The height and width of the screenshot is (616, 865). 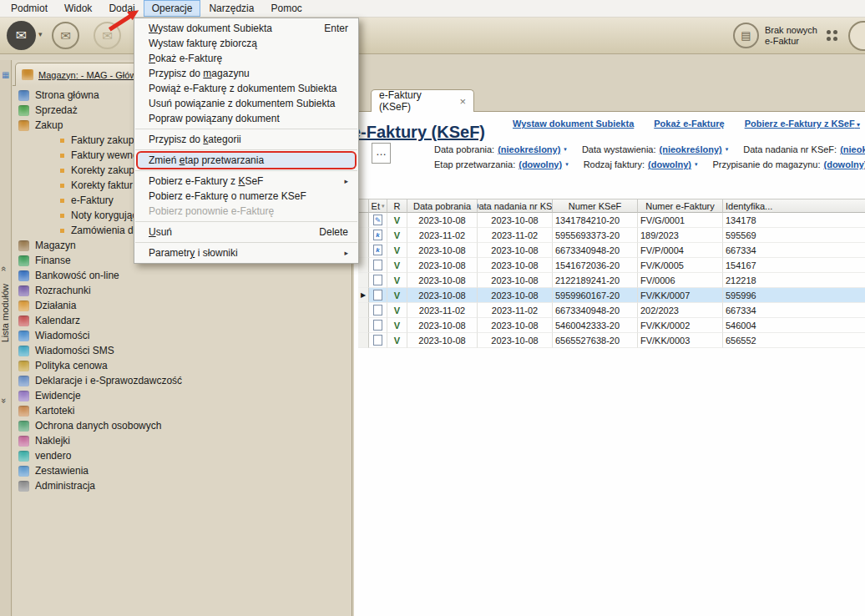 What do you see at coordinates (65, 35) in the screenshot?
I see `mail-button: ✉` at bounding box center [65, 35].